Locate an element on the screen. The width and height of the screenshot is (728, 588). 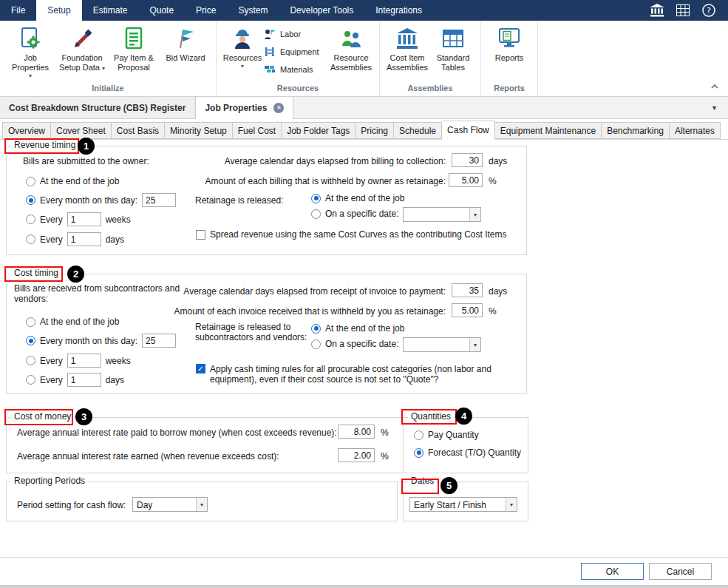
tab-benchmarking: Benchmarking is located at coordinates (636, 130).